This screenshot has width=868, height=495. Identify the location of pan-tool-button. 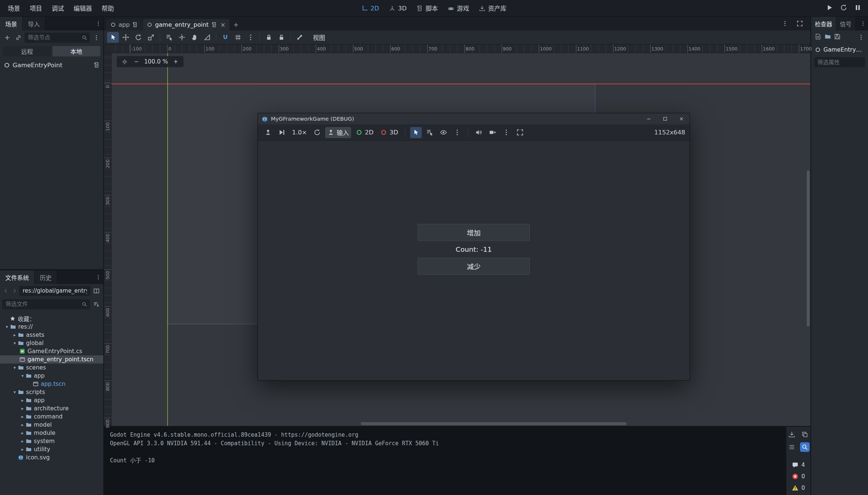
(194, 37).